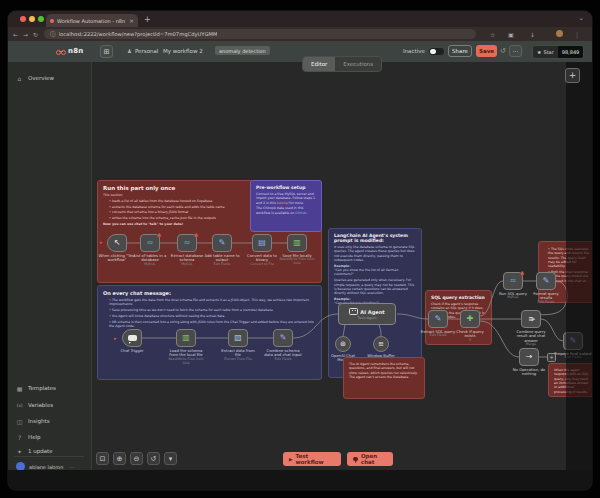  What do you see at coordinates (548, 52) in the screenshot?
I see `github-star-label: Star` at bounding box center [548, 52].